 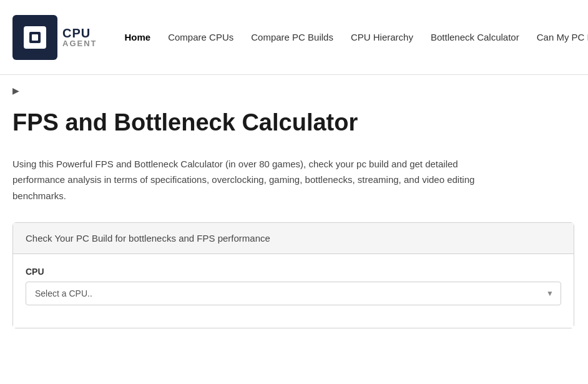 I want to click on breadcrumb-arrow-icon: ▶, so click(x=16, y=91).